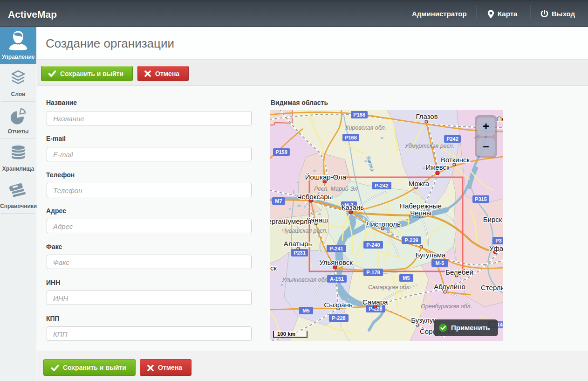 Image resolution: width=588 pixels, height=381 pixels. I want to click on svg-text: Йошкар-Ола, so click(326, 177).